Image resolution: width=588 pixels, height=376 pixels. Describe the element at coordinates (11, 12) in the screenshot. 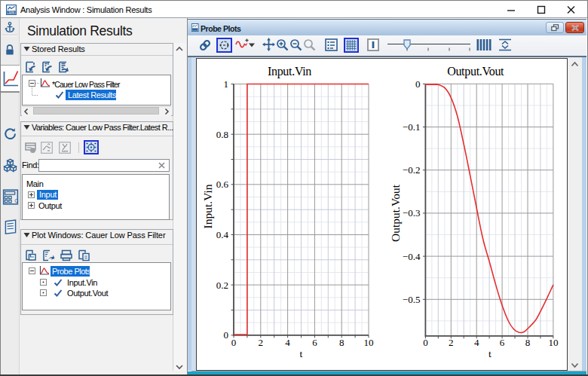

I see `svg-text: SIM` at that location.